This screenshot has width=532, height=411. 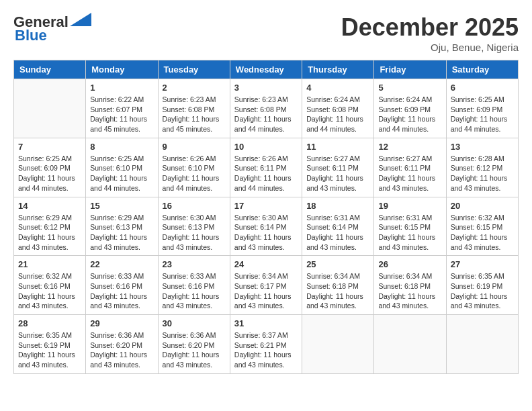 I want to click on calendar-header-row: SundayMondayTuesdayWednesdayThursdayFrid…, so click(x=266, y=70).